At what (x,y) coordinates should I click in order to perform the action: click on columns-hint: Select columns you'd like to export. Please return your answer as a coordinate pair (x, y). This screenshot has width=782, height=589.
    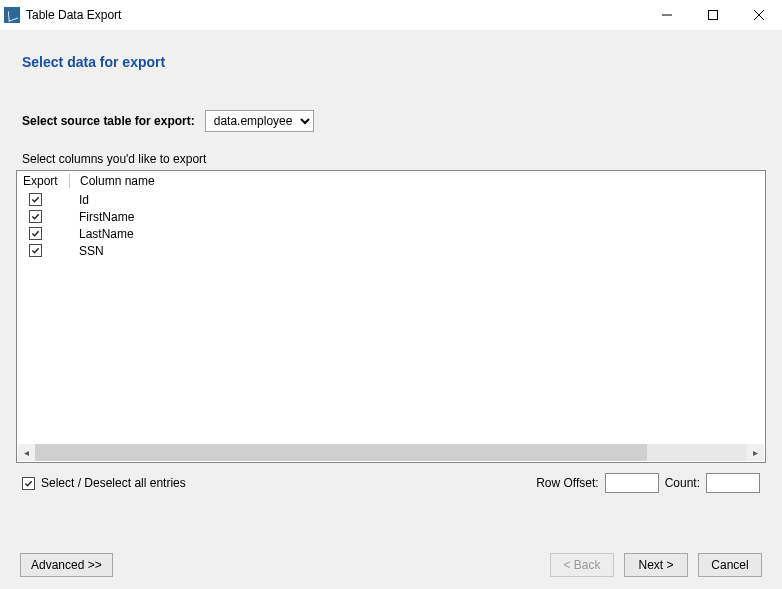
    Looking at the image, I should click on (394, 159).